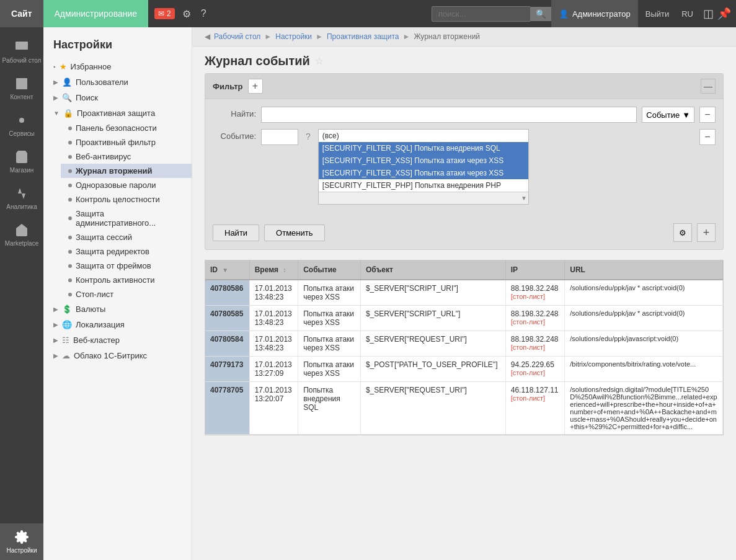 This screenshot has width=736, height=560. I want to click on dropdown-option-sql: [SECURITY_FILTER_SQL] Попытка внедрения …, so click(423, 148).